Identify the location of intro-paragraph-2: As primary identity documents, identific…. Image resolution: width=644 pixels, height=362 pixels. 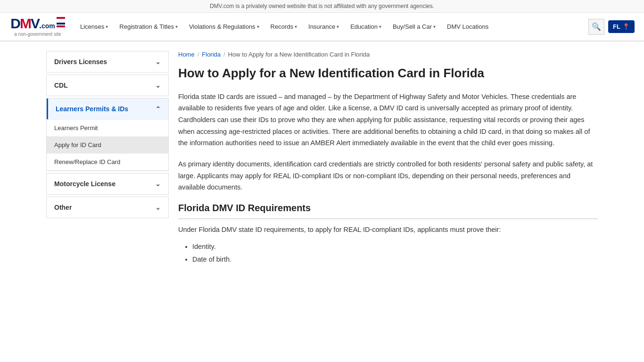
(388, 176).